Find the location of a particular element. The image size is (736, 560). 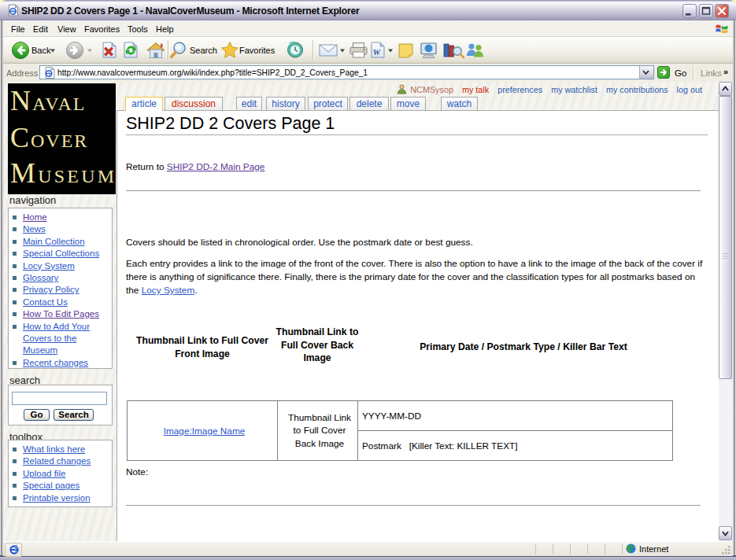

svg-text: Search is located at coordinates (203, 50).